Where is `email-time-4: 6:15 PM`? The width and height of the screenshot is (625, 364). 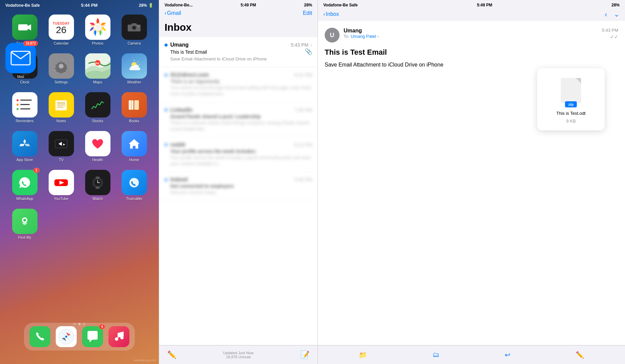
email-time-4: 6:15 PM is located at coordinates (303, 145).